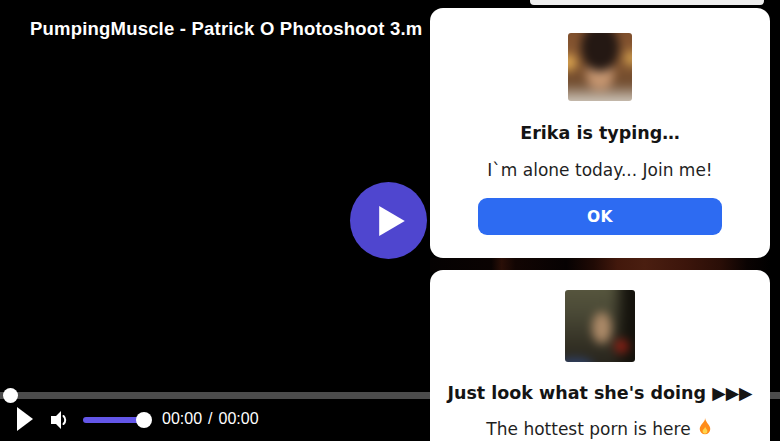  Describe the element at coordinates (182, 418) in the screenshot. I see `current-time: 00:00` at that location.